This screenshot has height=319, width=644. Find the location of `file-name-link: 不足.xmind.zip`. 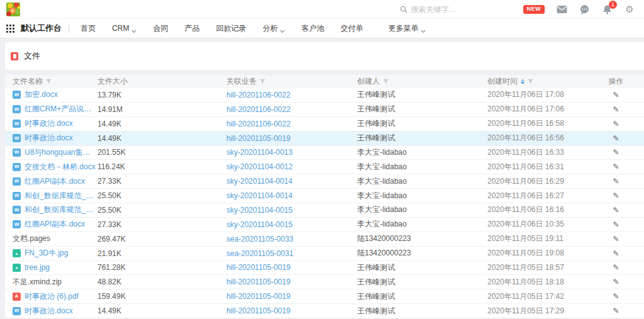

file-name-link: 不足.xmind.zip is located at coordinates (37, 282).